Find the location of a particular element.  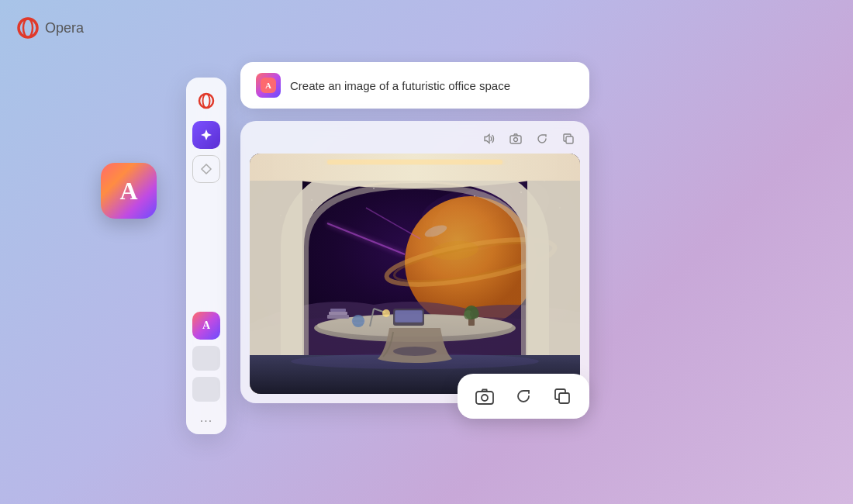

sidebar-more-dots: ... is located at coordinates (206, 418).